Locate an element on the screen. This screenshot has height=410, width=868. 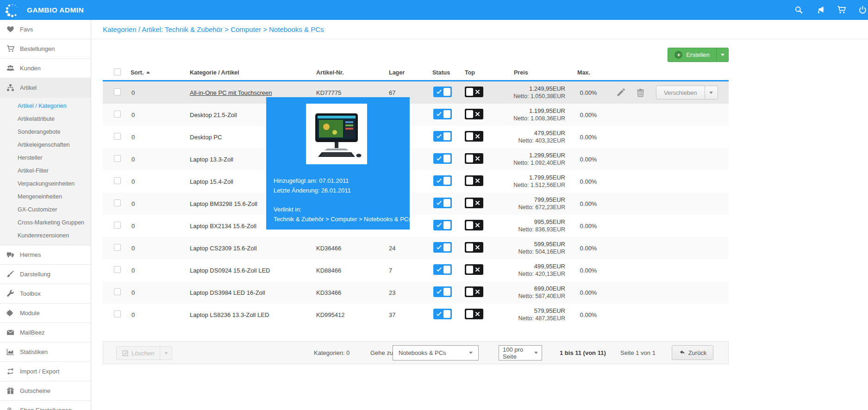
article-name-link: All-in-One PC mit Touchscreen is located at coordinates (231, 93).